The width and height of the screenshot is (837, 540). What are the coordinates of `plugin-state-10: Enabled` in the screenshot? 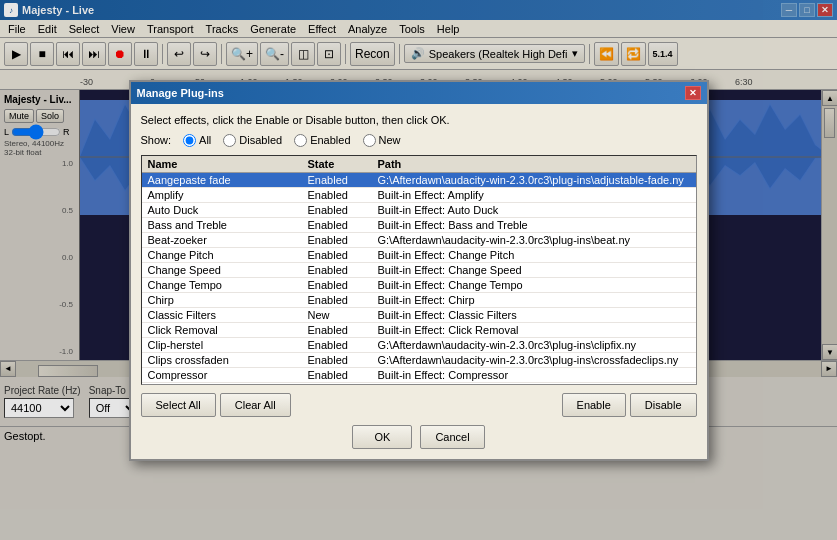 It's located at (337, 330).